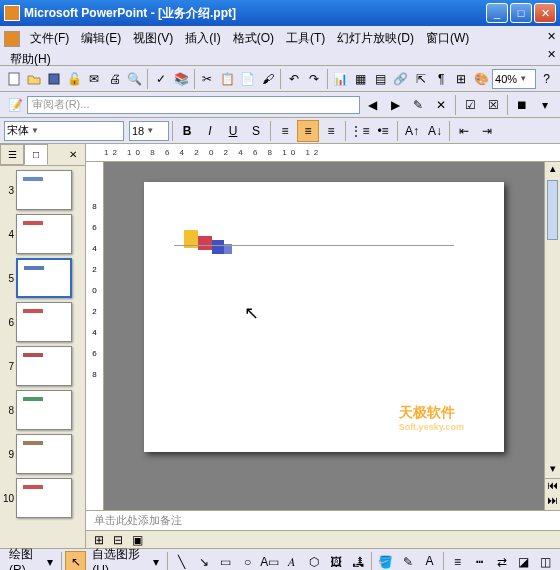 The height and width of the screenshot is (570, 560). What do you see at coordinates (50, 38) in the screenshot?
I see `menu-file: 文件(F)` at bounding box center [50, 38].